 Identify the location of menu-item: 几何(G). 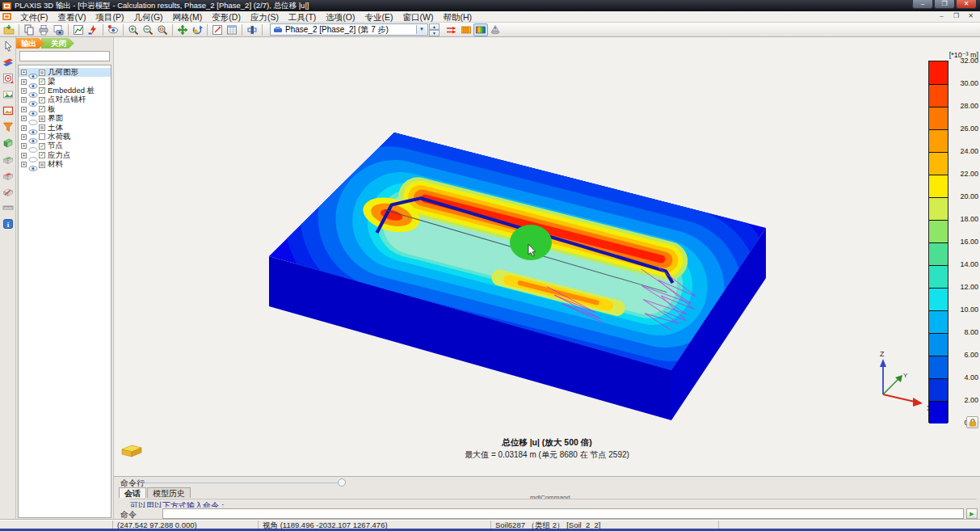
(148, 17).